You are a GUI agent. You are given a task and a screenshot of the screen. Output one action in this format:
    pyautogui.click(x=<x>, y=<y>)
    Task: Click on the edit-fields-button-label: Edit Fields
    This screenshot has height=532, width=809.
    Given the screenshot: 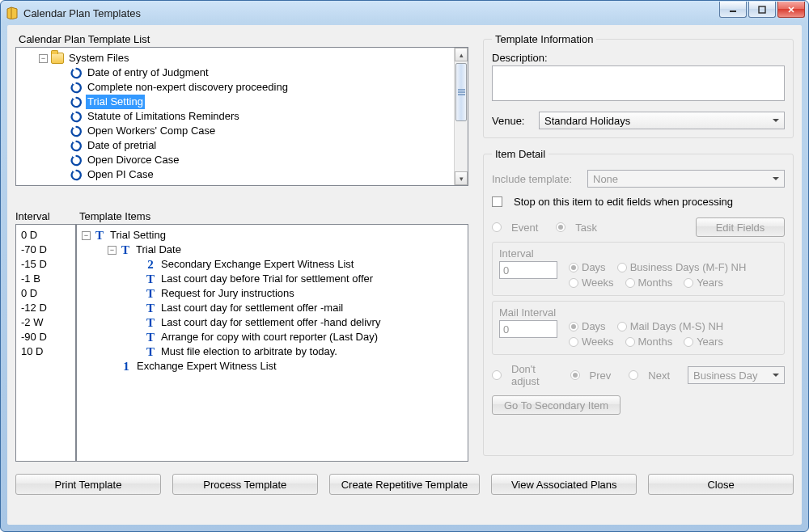 What is the action you would take?
    pyautogui.click(x=741, y=228)
    